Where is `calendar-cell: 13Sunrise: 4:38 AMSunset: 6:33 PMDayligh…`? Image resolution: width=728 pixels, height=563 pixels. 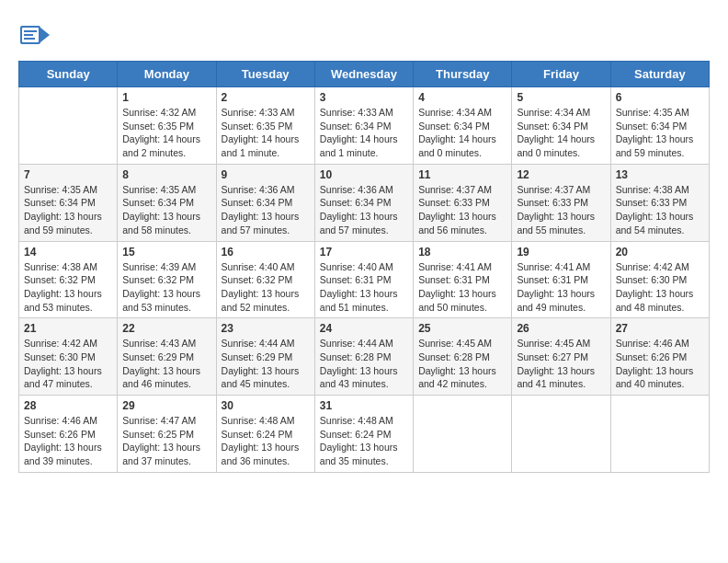
calendar-cell: 13Sunrise: 4:38 AMSunset: 6:33 PMDayligh… is located at coordinates (660, 202).